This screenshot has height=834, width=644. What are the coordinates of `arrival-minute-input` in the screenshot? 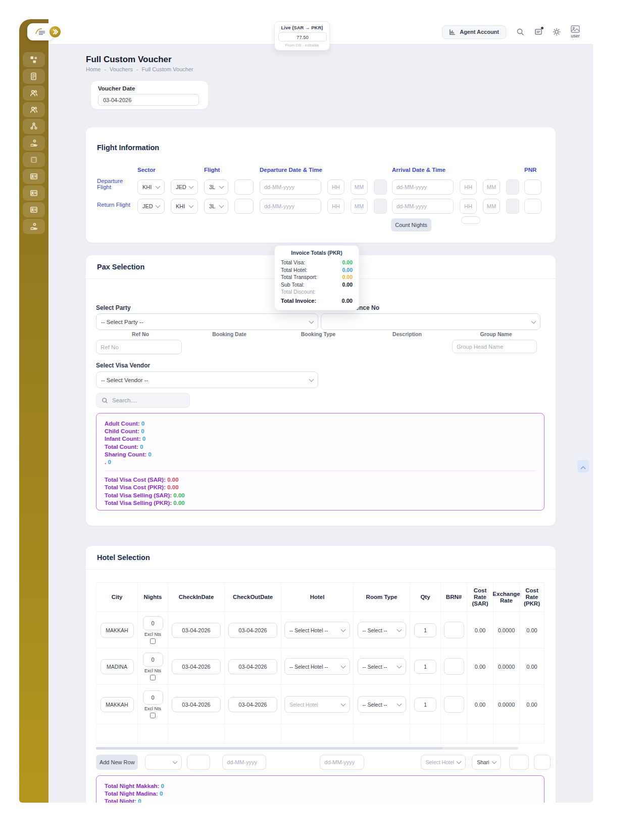 It's located at (491, 187).